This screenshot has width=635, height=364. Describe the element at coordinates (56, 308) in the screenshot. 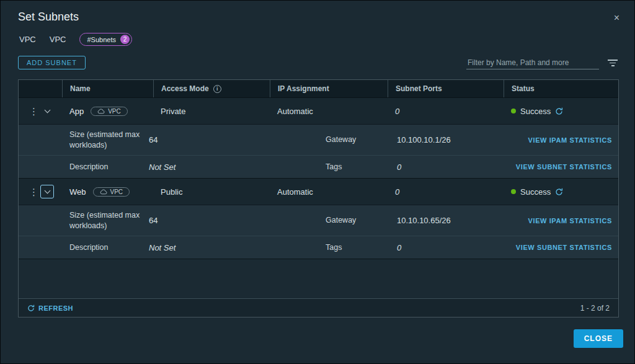

I see `refresh-label: REFRESH` at that location.